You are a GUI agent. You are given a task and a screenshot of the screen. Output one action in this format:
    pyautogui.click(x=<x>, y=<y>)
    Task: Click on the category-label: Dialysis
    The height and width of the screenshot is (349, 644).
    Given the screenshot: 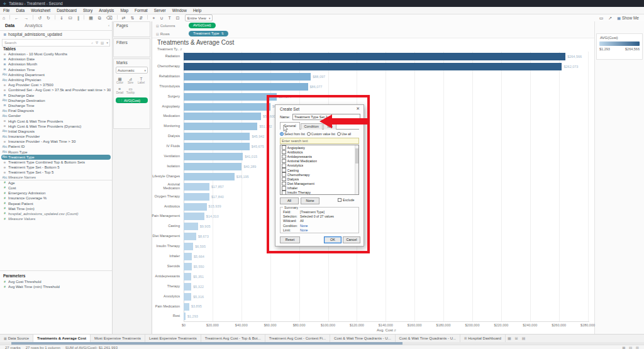 What is the action you would take?
    pyautogui.click(x=166, y=136)
    